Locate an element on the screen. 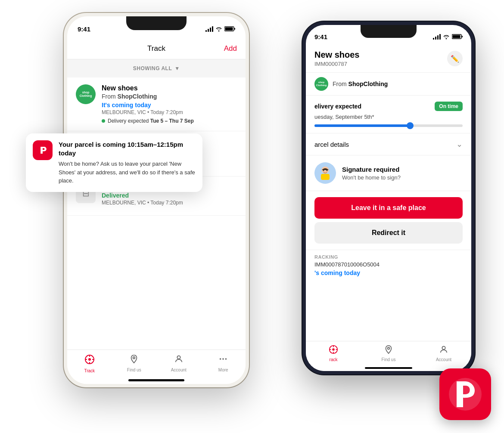 The height and width of the screenshot is (433, 504). p2-delivery-date: uesday, September 5th* is located at coordinates (389, 117).